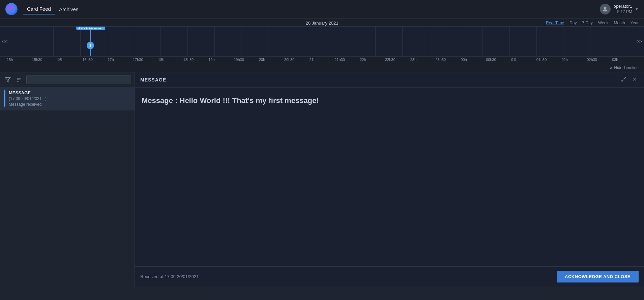  I want to click on timeline-labels-row: 15h 15h30 16h 16h30 17h 17h30 18h 18h30 …, so click(322, 60).